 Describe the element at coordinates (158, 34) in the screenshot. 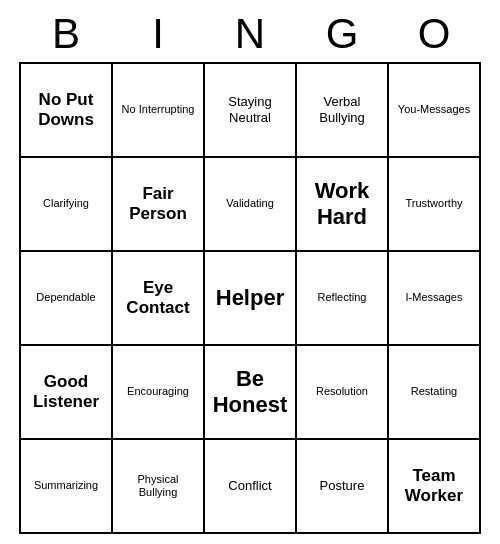

I see `header-letter-i: I` at that location.